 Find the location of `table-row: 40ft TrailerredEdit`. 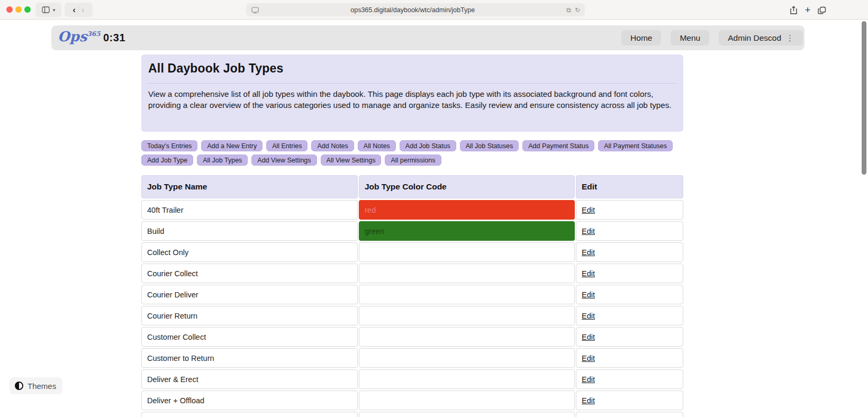

table-row: 40ft TrailerredEdit is located at coordinates (412, 210).